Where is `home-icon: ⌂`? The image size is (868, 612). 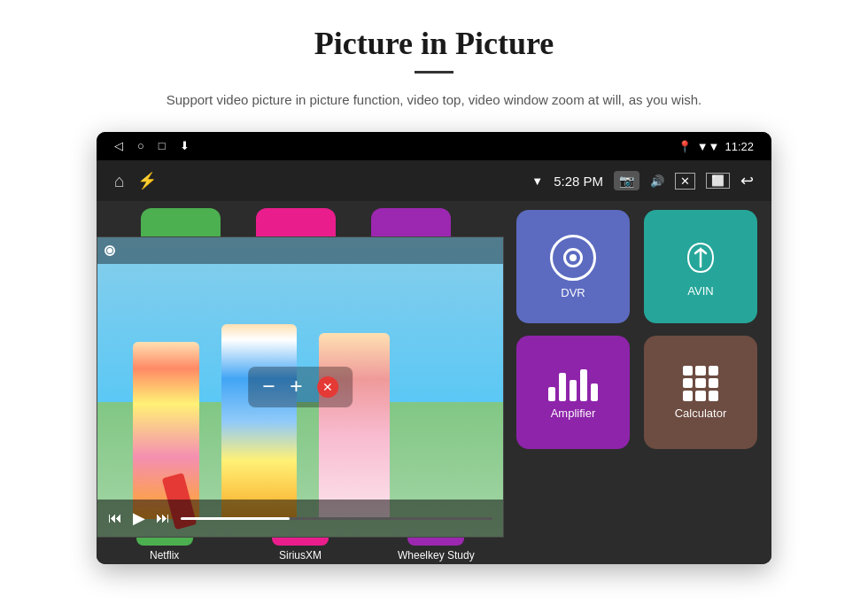
home-icon: ⌂ is located at coordinates (120, 181).